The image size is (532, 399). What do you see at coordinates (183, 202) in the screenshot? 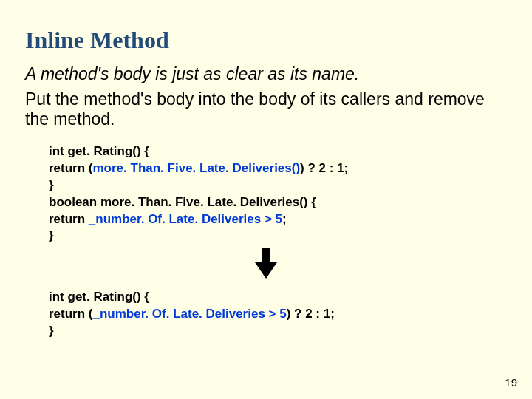
I see `code-line: boolean more. Than. Five. Late. Deliveri…` at bounding box center [183, 202].